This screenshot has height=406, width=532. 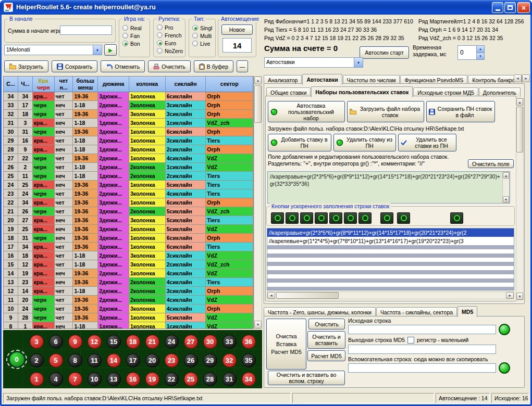 What do you see at coordinates (391, 296) in the screenshot?
I see `bet-list-hscrollbar: ◄ ►` at bounding box center [391, 296].